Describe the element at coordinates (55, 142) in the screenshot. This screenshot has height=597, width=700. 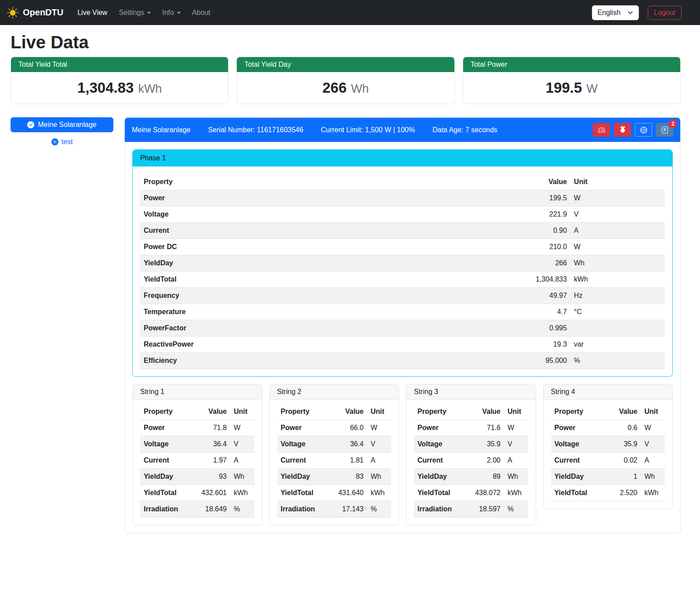
I see `x-circle-icon` at that location.